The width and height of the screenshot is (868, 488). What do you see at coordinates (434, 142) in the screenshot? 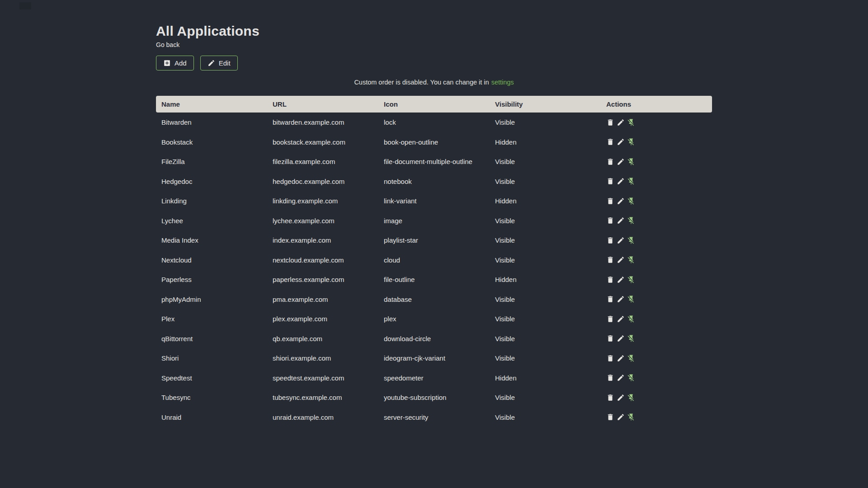
I see `cell-icon: book-open-outline` at bounding box center [434, 142].